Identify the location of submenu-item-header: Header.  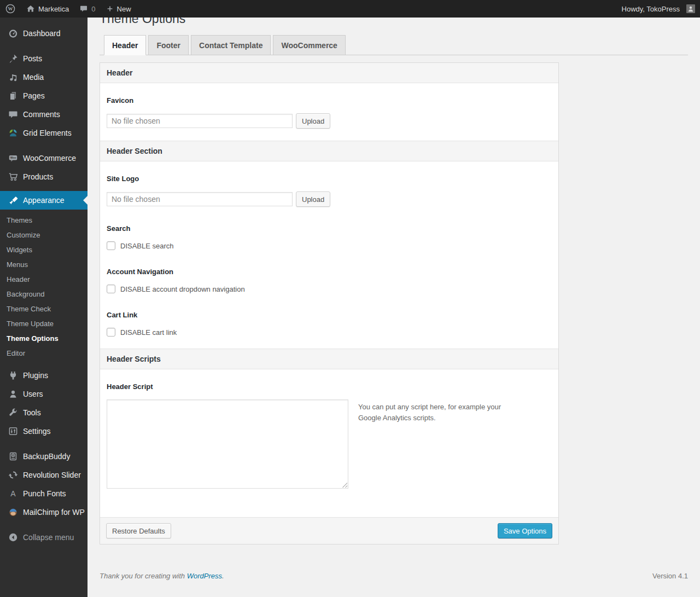
(44, 279).